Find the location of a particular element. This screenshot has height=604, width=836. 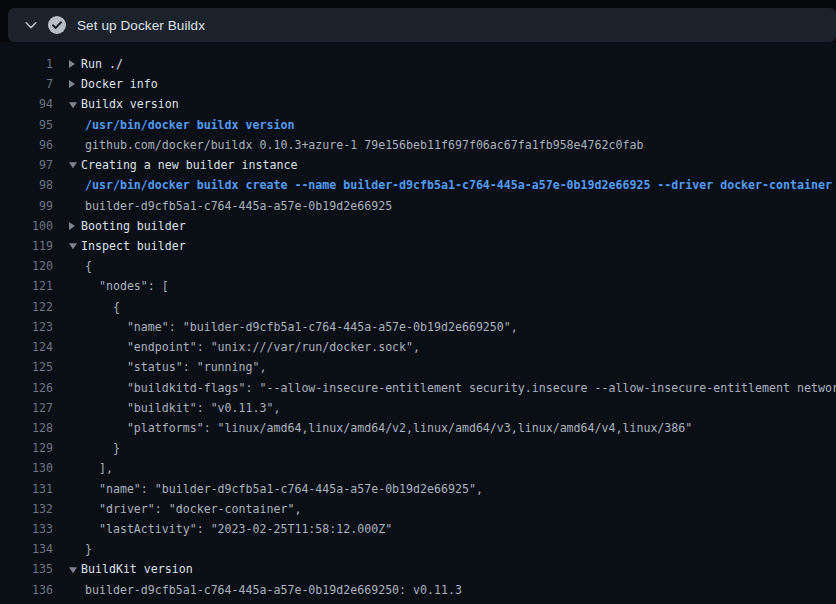

log-line-number: 1 is located at coordinates (26, 64).